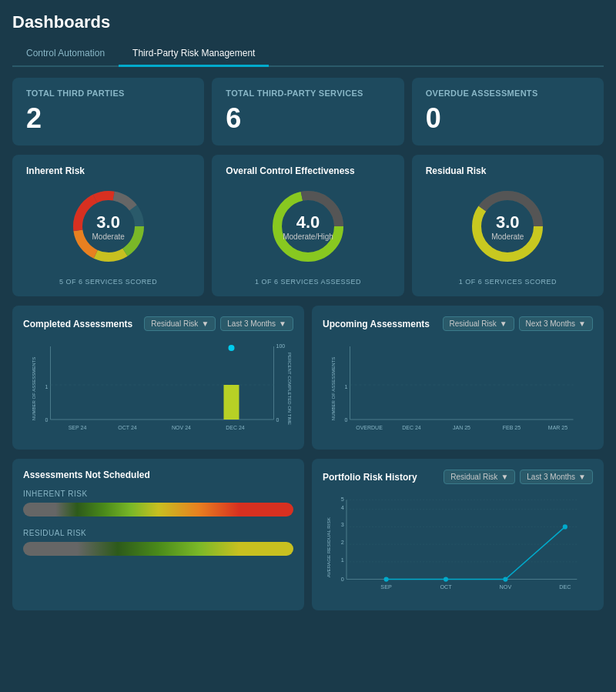 Image resolution: width=616 pixels, height=692 pixels. Describe the element at coordinates (343, 542) in the screenshot. I see `svg-text: 2` at that location.